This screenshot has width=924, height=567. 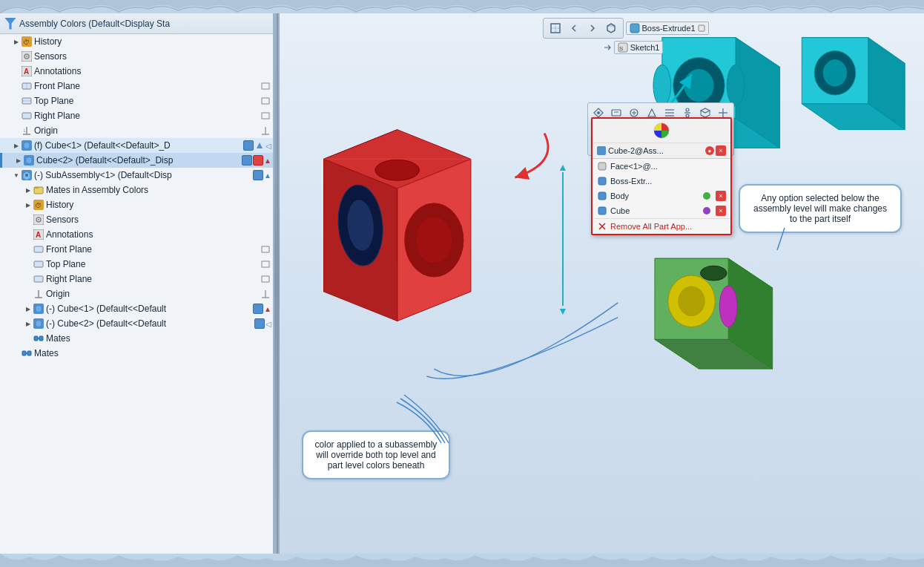 I want to click on sketch1-text: Sketch1, so click(x=645, y=47).